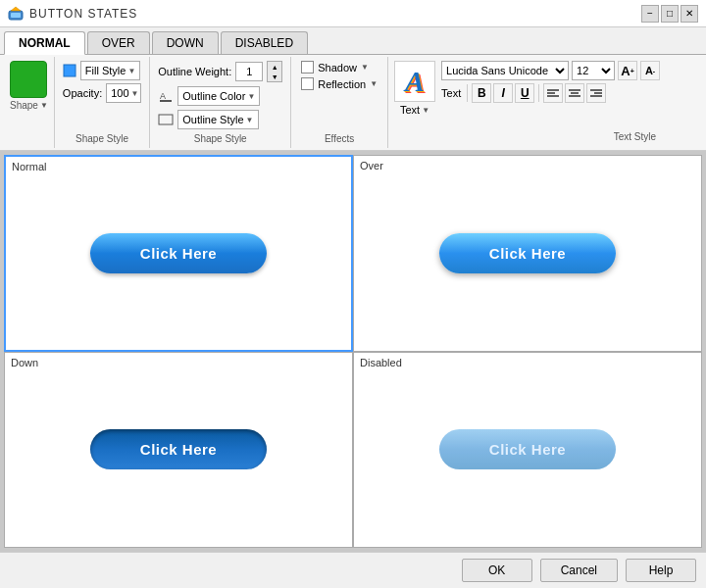 This screenshot has height=588, width=706. I want to click on opacity-dropdown: 100 ▼, so click(124, 93).